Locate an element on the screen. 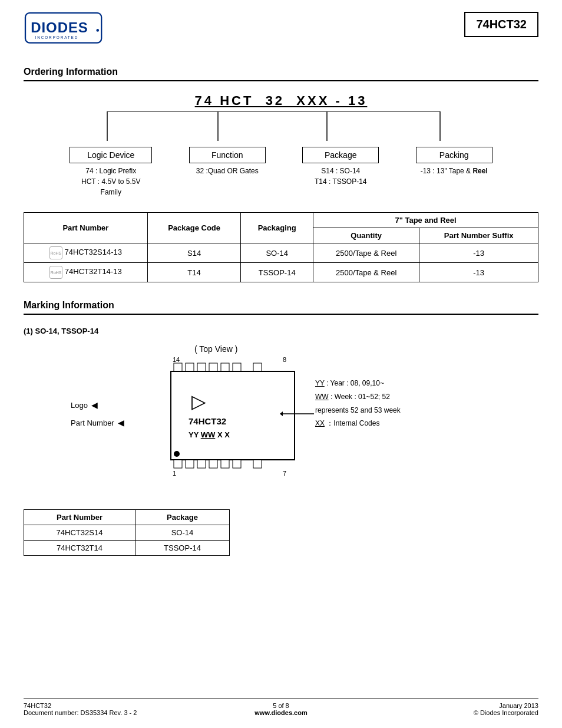 The image size is (562, 728). box-package: Package S14 : SO-14T14 : TSSOP-14 is located at coordinates (340, 172).